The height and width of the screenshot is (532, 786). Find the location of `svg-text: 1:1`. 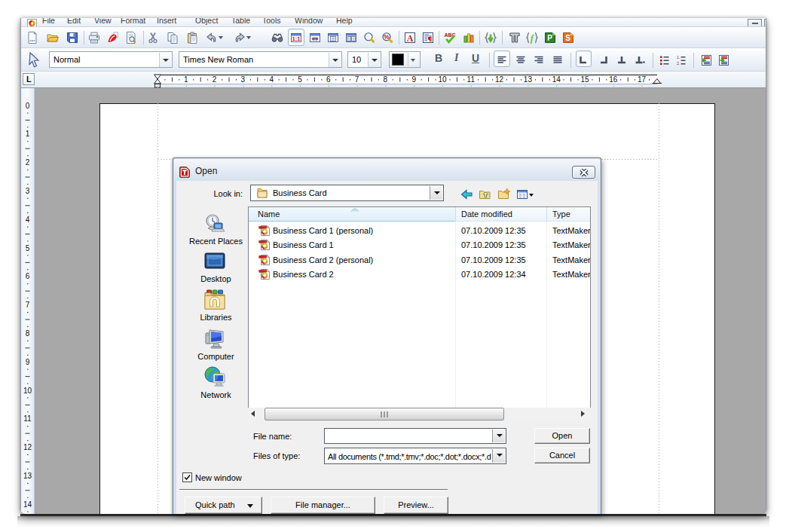

svg-text: 1:1 is located at coordinates (297, 39).